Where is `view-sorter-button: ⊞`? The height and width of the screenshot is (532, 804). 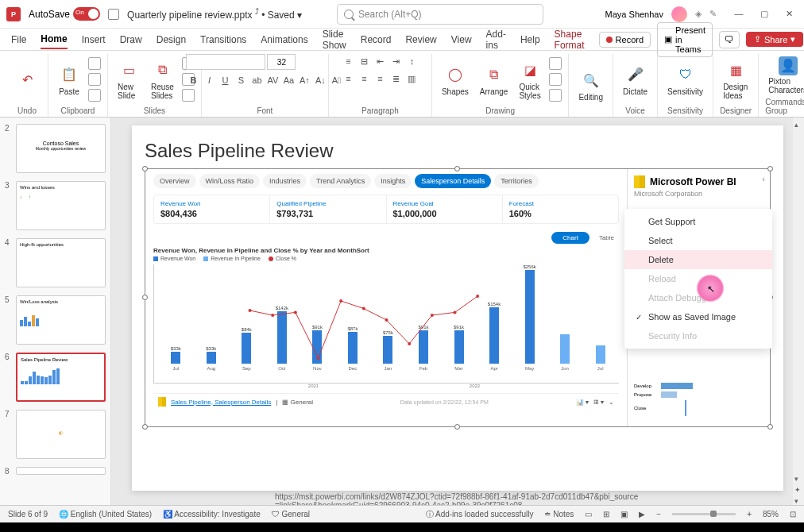
view-sorter-button: ⊞ is located at coordinates (606, 515).